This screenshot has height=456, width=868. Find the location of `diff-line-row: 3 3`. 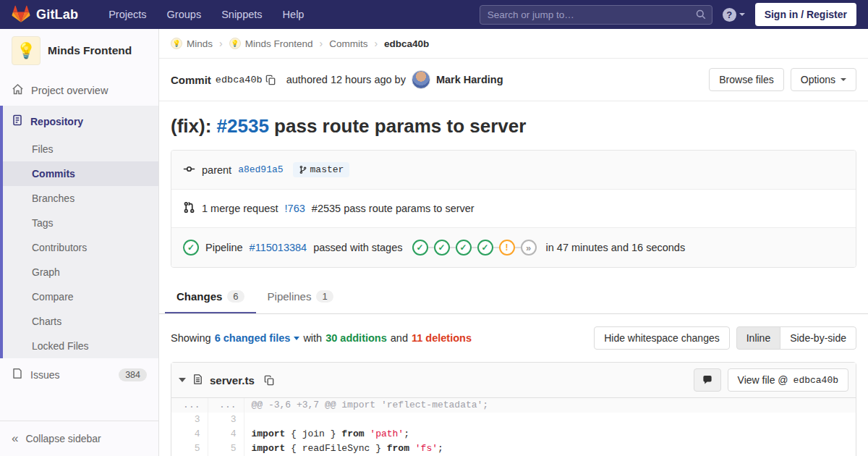

diff-line-row: 3 3 is located at coordinates (514, 420).